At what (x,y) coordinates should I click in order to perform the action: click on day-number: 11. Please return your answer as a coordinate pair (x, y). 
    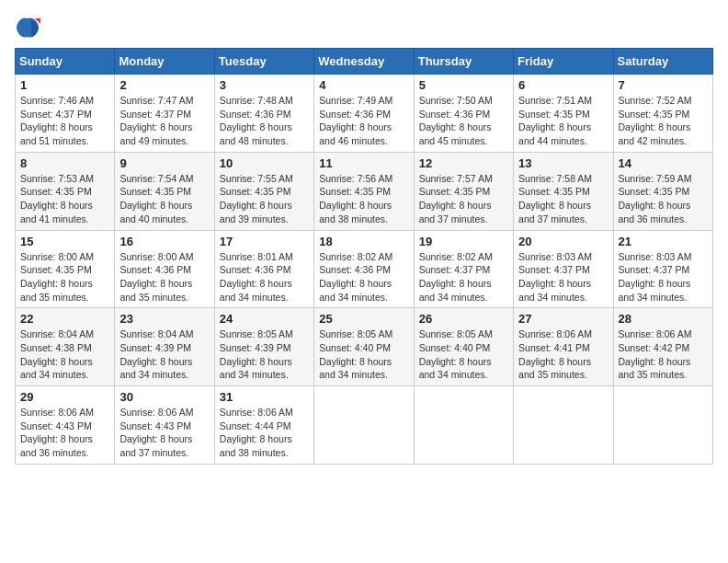
    Looking at the image, I should click on (364, 164).